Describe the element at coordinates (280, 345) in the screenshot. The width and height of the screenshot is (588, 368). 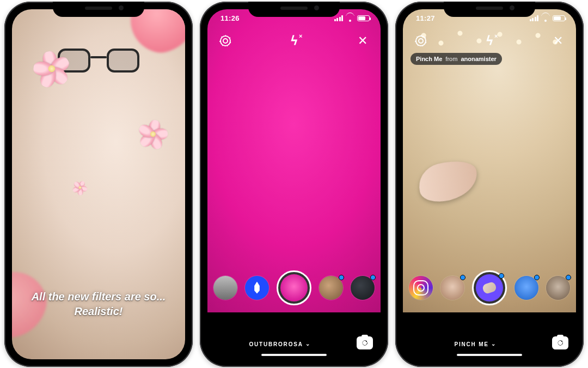
I see `filter-name-button: OUTUBROROSA ⌄` at that location.